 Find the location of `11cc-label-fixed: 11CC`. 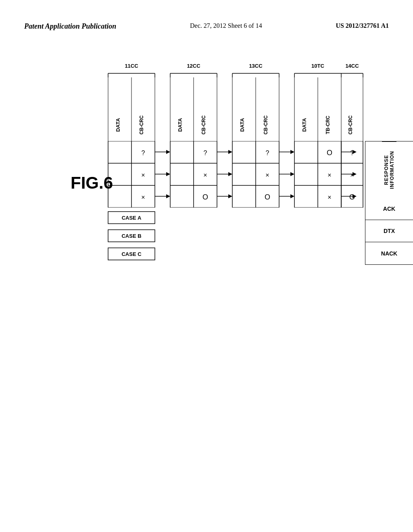

11cc-label-fixed: 11CC is located at coordinates (131, 66).